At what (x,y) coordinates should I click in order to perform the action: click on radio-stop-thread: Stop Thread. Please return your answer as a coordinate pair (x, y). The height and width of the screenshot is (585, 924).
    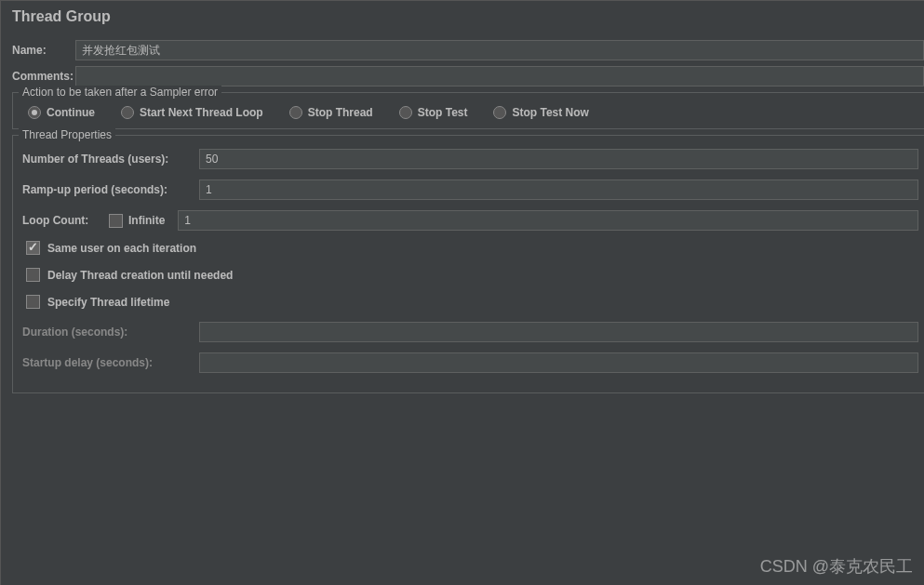
    Looking at the image, I should click on (331, 113).